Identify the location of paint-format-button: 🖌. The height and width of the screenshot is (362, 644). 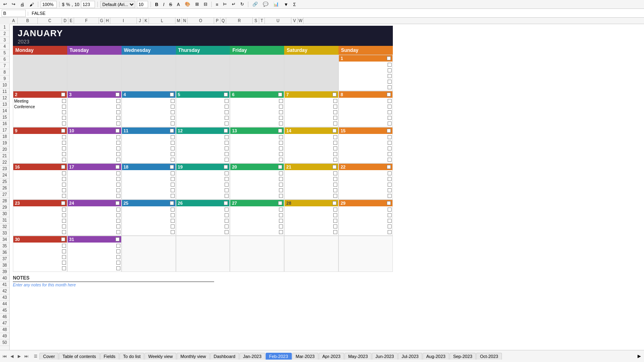
(31, 4).